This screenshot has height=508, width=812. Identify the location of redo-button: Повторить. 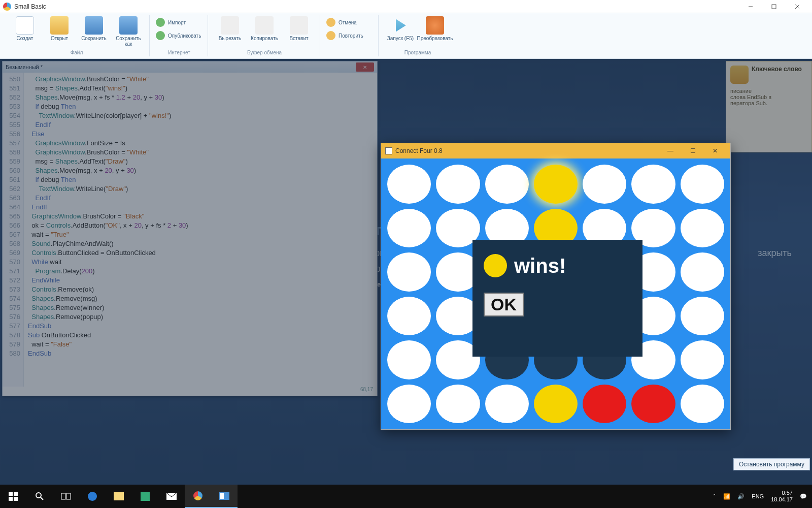
(350, 36).